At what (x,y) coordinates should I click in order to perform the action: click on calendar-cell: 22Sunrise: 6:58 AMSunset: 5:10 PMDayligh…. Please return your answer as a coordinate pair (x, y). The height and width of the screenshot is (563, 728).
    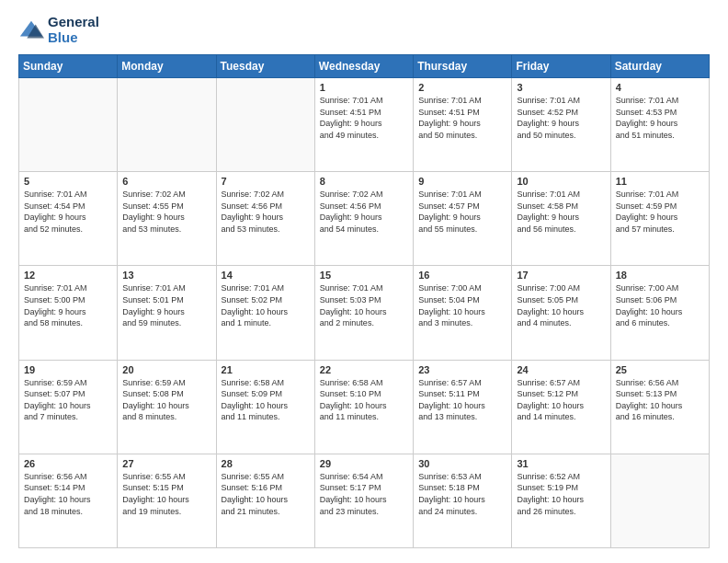
    Looking at the image, I should click on (364, 407).